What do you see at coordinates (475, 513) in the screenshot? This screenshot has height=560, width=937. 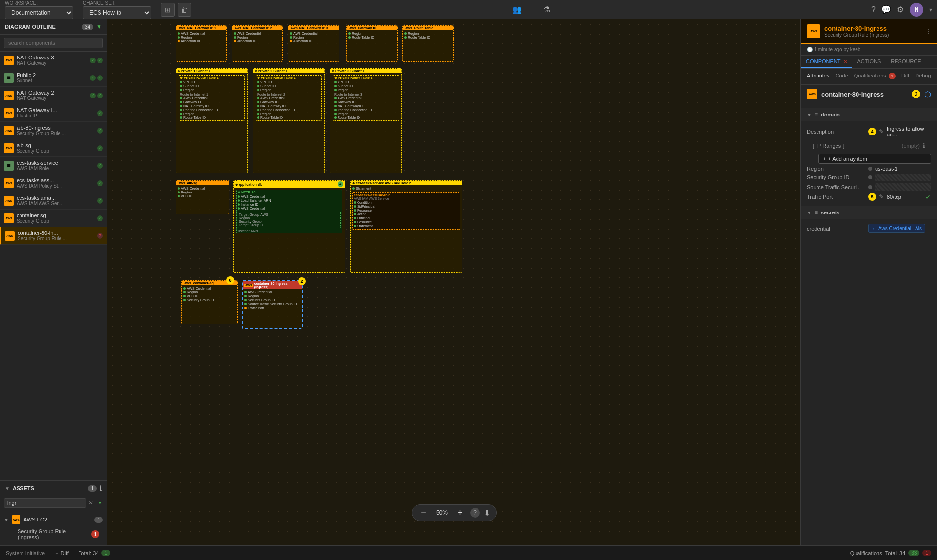 I see `zoom-help-button: ?` at bounding box center [475, 513].